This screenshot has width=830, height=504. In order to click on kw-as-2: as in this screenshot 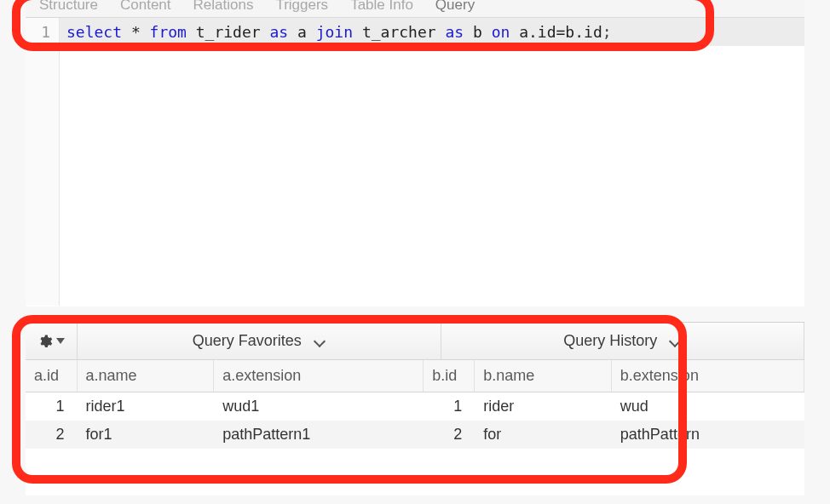, I will do `click(454, 32)`.